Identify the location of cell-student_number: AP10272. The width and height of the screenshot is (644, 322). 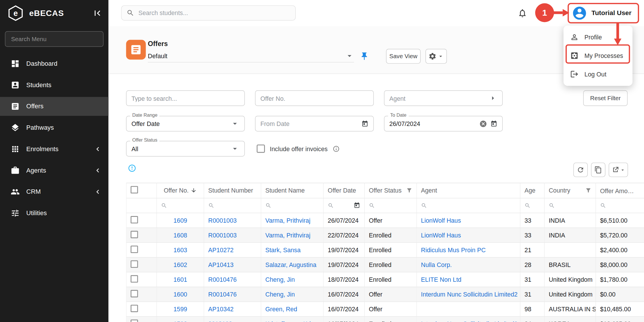
(232, 250).